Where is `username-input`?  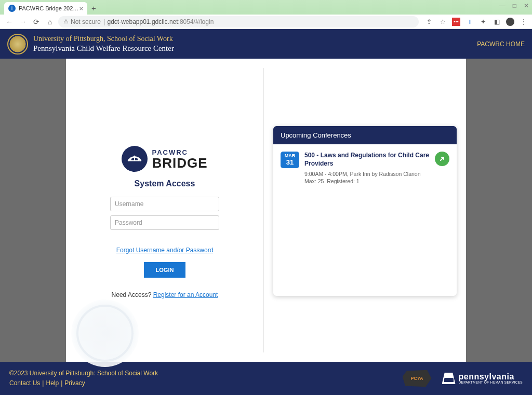
username-input is located at coordinates (165, 204).